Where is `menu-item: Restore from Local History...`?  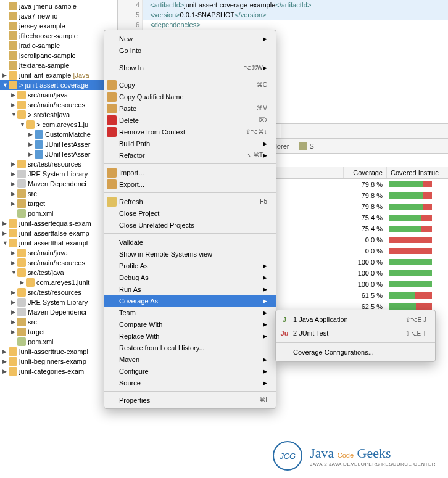 menu-item: Restore from Local History... is located at coordinates (190, 348).